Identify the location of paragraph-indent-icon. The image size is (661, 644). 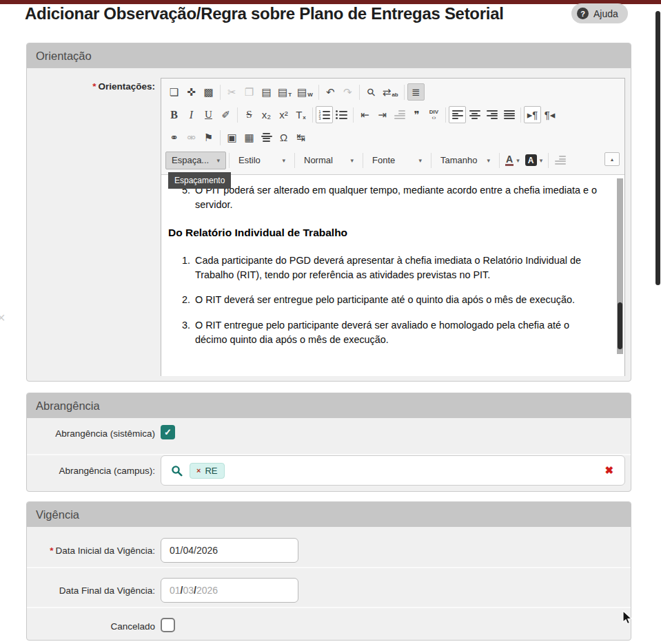
(400, 114).